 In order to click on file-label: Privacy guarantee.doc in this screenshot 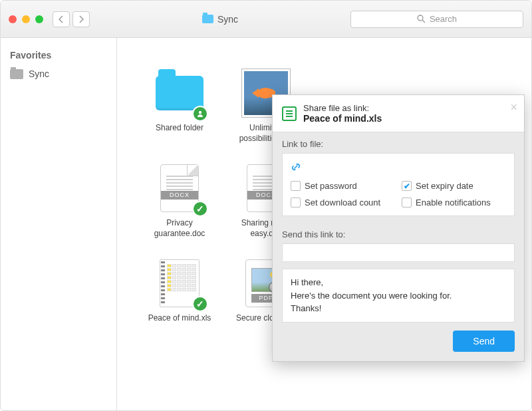, I will do `click(180, 229)`.